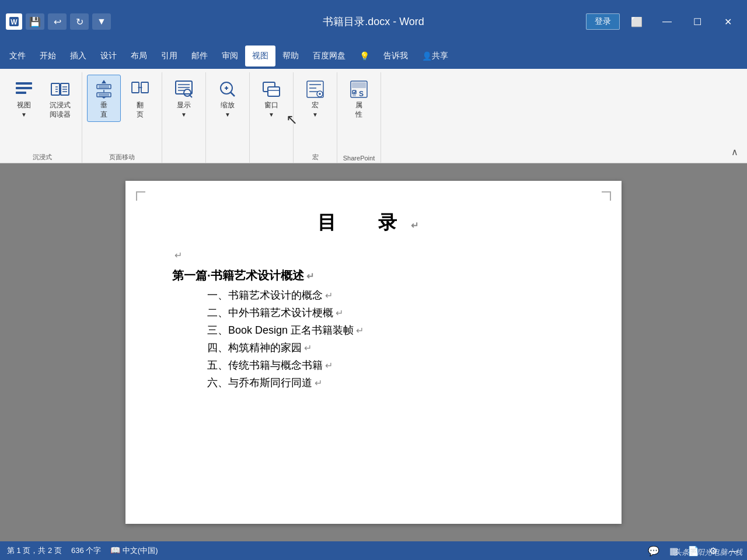 Image resolution: width=747 pixels, height=560 pixels. What do you see at coordinates (79, 22) in the screenshot?
I see `redo-button: ↻` at bounding box center [79, 22].